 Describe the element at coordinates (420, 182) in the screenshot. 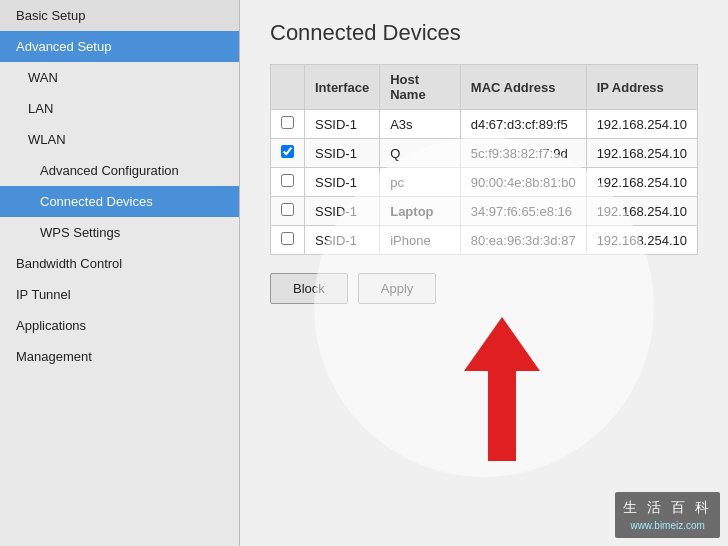

I see `row-hostname: pc` at that location.